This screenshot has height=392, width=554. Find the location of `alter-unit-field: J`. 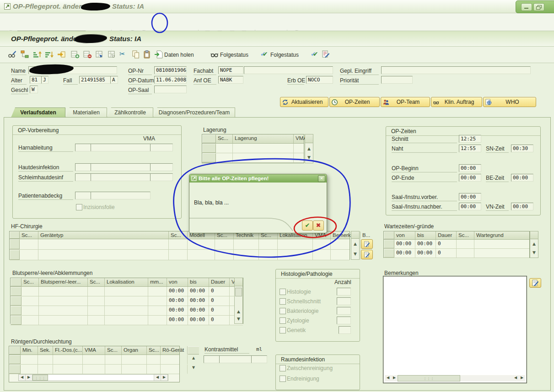

alter-unit-field: J is located at coordinates (45, 80).